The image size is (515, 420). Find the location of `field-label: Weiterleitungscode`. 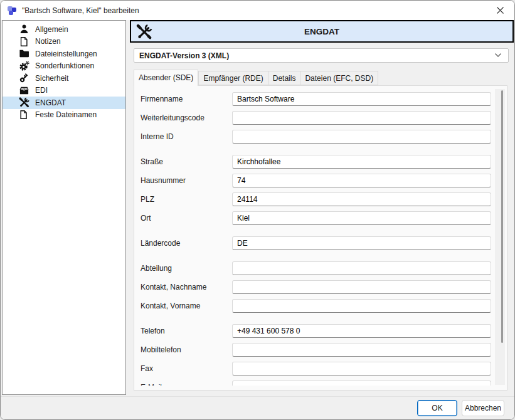

field-label: Weiterleitungscode is located at coordinates (183, 118).